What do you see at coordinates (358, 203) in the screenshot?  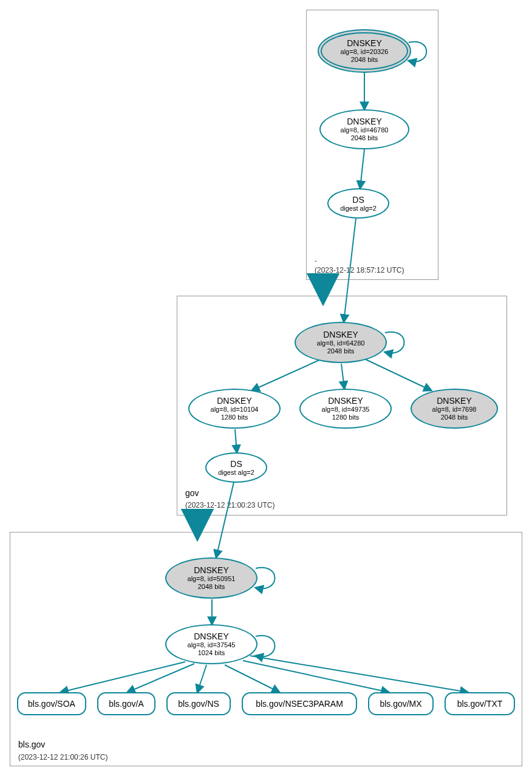 I see `root-ds-node: DS digest alg=2` at bounding box center [358, 203].